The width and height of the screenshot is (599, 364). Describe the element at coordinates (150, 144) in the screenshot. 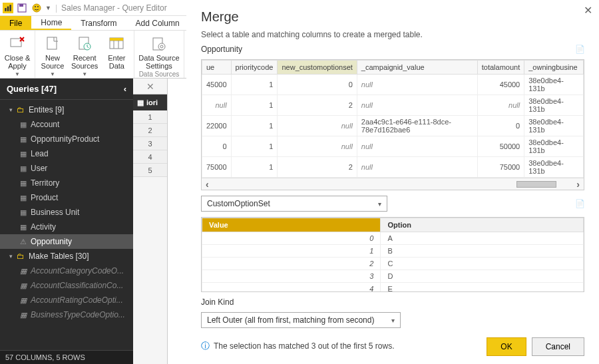

I see `row-header: 3` at that location.